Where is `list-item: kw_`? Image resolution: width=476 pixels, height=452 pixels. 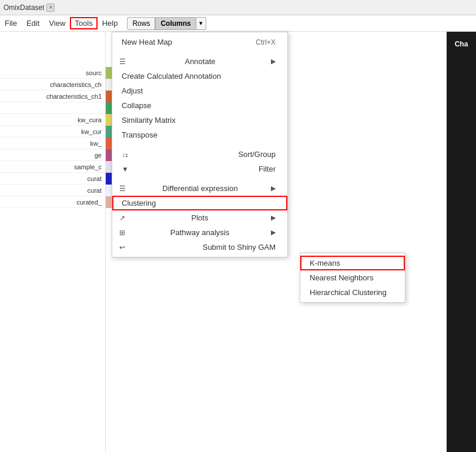 list-item: kw_ is located at coordinates (53, 143).